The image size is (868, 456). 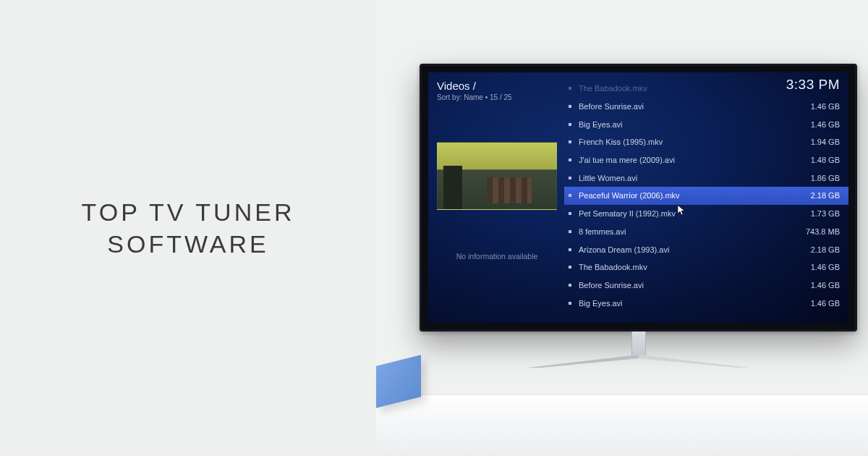 I want to click on file-name: Peaceful Warrior (2006).mkv, so click(x=692, y=195).